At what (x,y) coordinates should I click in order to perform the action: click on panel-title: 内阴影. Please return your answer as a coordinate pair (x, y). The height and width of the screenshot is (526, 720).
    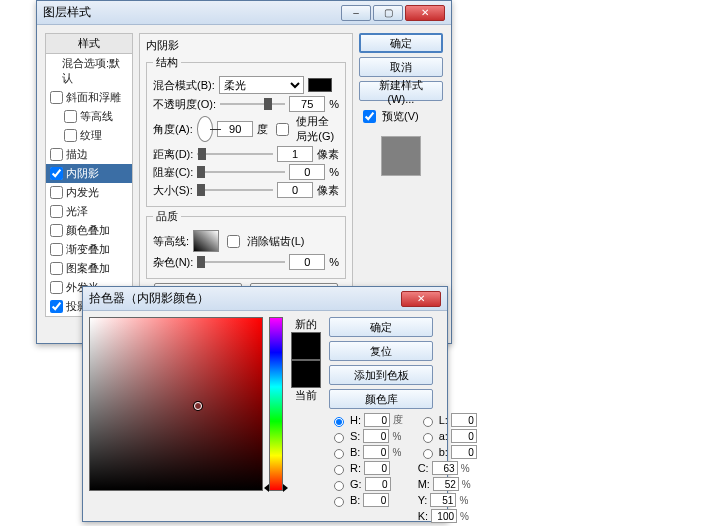
    Looking at the image, I should click on (246, 46).